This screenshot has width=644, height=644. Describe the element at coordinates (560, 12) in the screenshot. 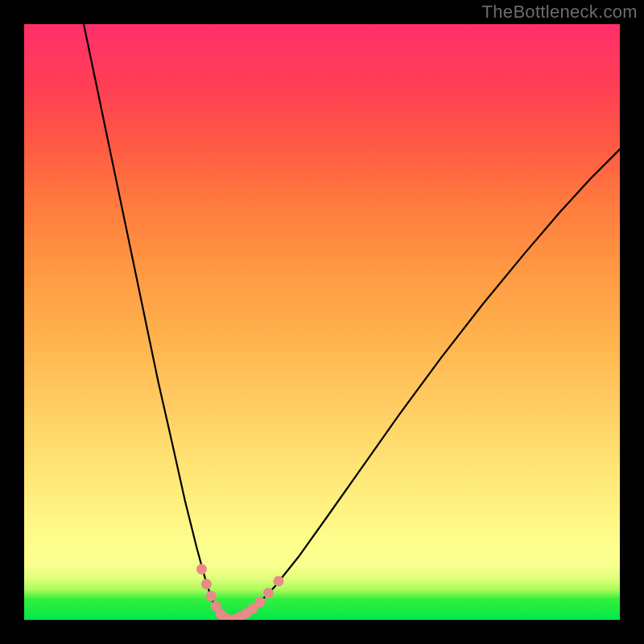

I see `watermark-text: TheBottleneck.com` at that location.